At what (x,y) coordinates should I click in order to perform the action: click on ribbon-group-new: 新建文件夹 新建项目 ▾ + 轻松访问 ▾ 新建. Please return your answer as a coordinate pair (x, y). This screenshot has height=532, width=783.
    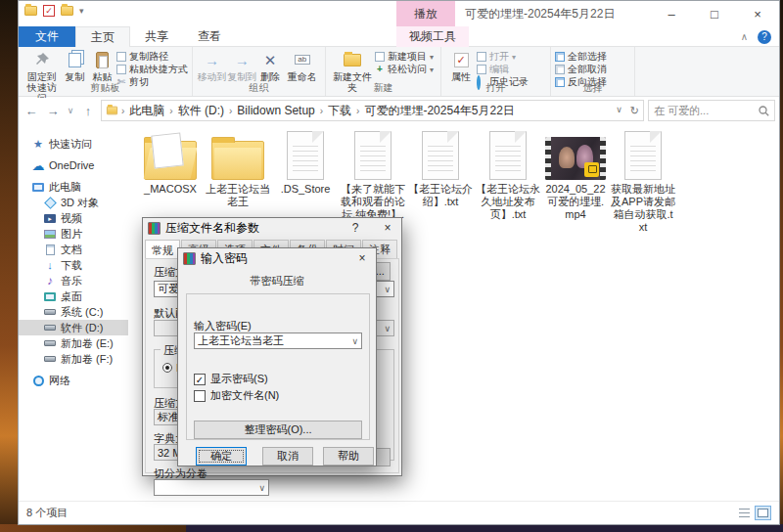
    Looking at the image, I should click on (384, 71).